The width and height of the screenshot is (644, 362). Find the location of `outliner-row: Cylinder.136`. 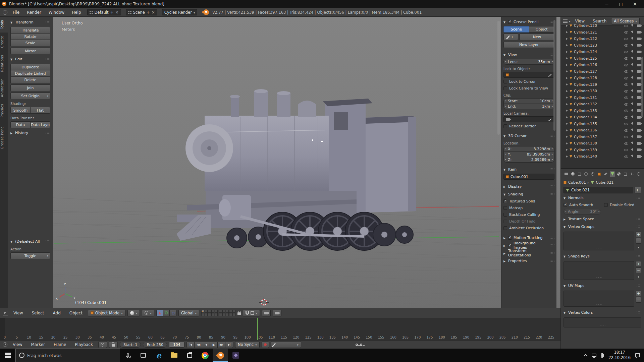

outliner-row: Cylinder.136 is located at coordinates (602, 130).